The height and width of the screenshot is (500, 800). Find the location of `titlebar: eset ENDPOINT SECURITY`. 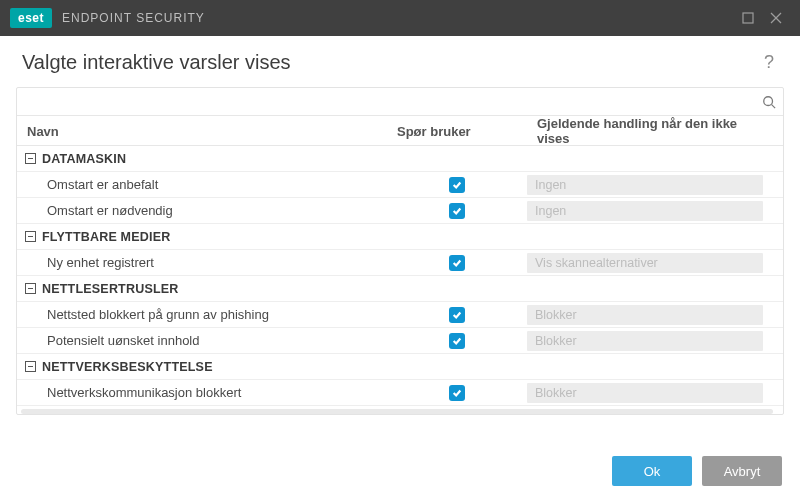

titlebar: eset ENDPOINT SECURITY is located at coordinates (400, 18).